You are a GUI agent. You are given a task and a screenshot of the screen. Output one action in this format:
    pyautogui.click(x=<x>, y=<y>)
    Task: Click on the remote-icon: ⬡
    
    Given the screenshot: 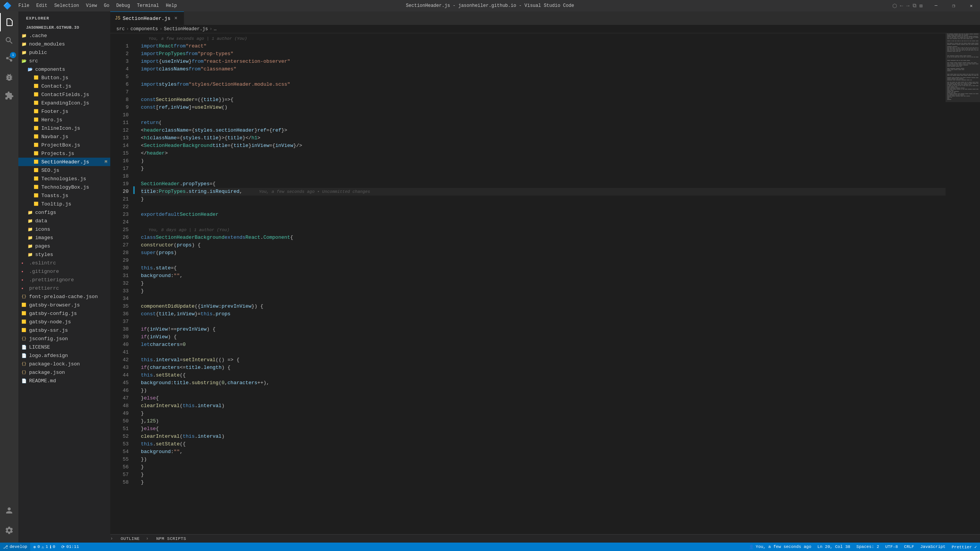 What is the action you would take?
    pyautogui.click(x=895, y=6)
    